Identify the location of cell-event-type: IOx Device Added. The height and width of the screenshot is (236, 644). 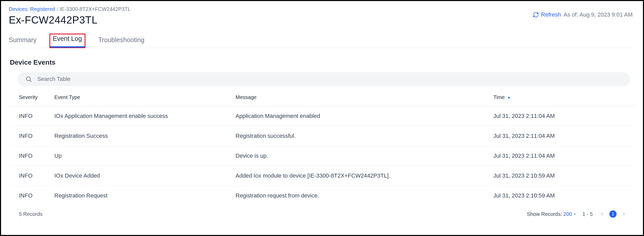
(142, 176).